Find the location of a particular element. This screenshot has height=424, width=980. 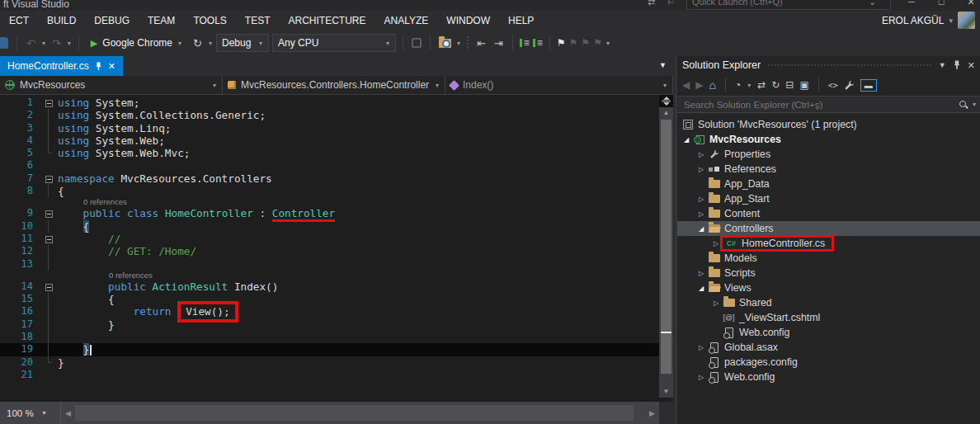

menu-architecture: ARCHITECTURE is located at coordinates (327, 21).